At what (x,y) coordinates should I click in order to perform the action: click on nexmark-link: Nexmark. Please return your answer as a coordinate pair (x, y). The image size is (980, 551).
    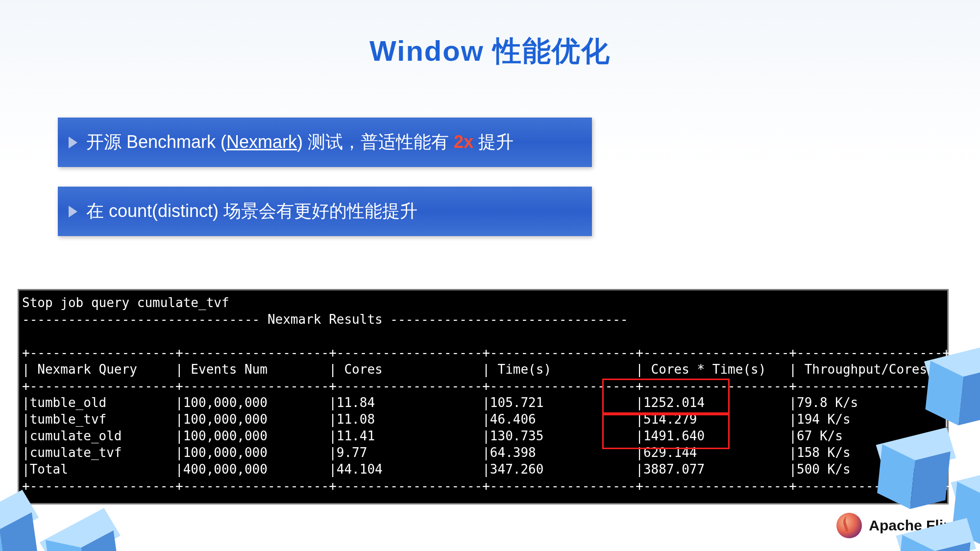
    Looking at the image, I should click on (262, 142).